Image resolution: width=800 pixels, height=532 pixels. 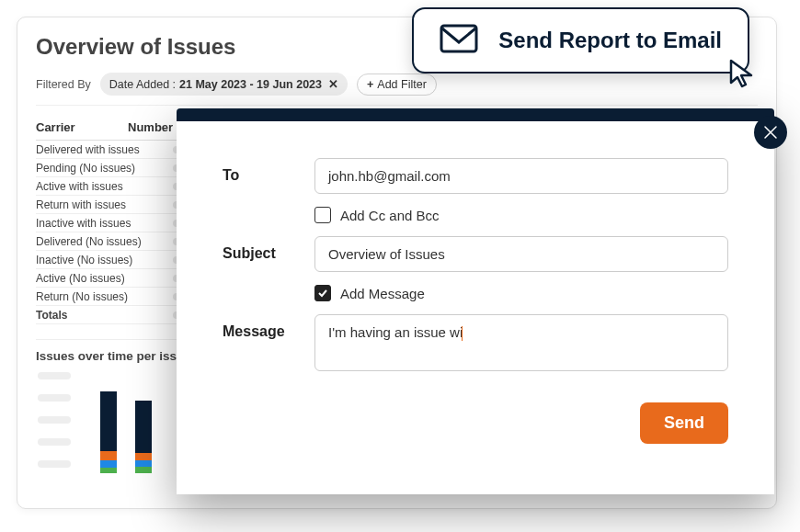 What do you see at coordinates (103, 223) in the screenshot?
I see `row-label: Inactive with issues` at bounding box center [103, 223].